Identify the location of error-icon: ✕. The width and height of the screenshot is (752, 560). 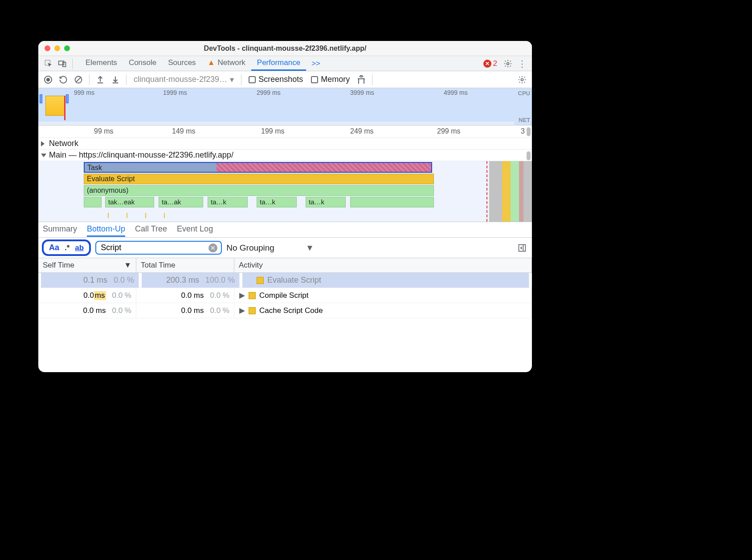
(487, 64).